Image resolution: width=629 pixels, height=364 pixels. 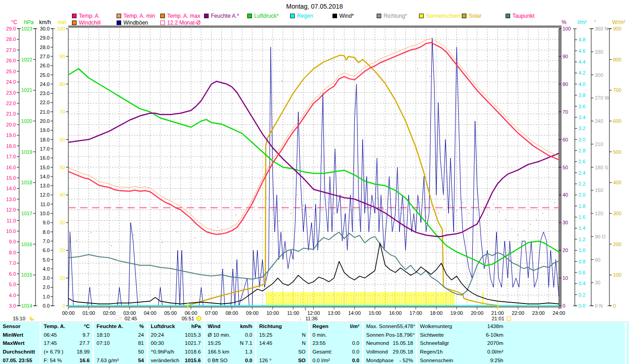 I want to click on pressure-axis: 1023102210211020101910181017101610151014…, so click(x=29, y=164).